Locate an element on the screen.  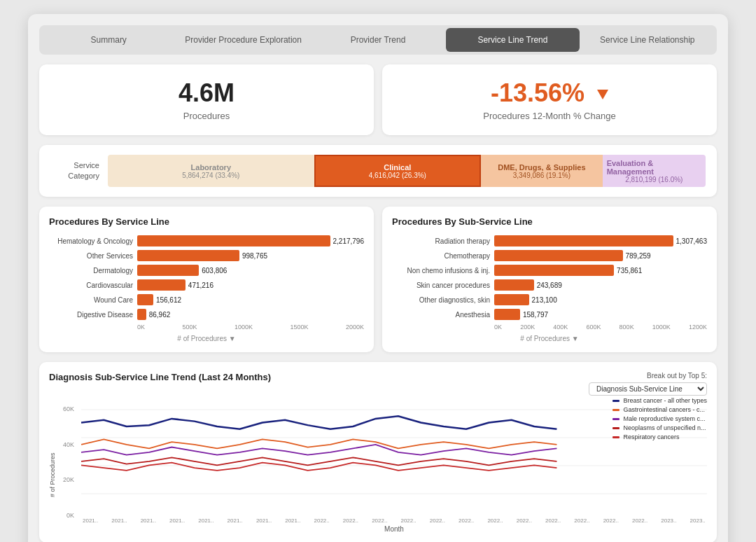
bar-label: Dermatology is located at coordinates (91, 270).